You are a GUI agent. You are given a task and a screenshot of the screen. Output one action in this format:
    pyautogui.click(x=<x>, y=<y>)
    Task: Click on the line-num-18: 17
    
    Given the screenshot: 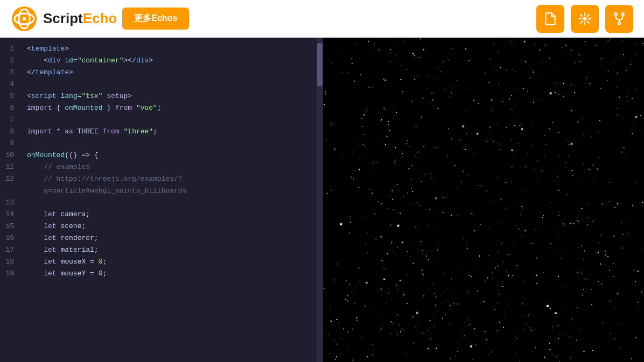 What is the action you would take?
    pyautogui.click(x=9, y=250)
    